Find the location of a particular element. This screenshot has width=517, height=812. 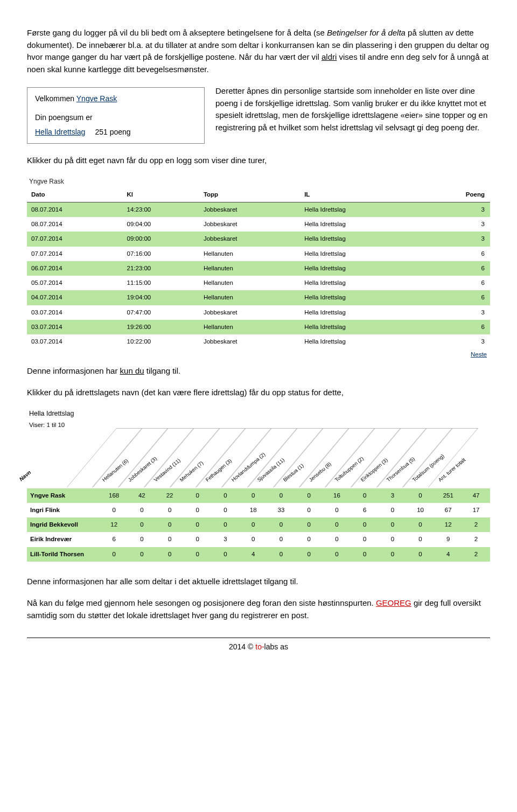

cell: 14:23:00 is located at coordinates (162, 209).